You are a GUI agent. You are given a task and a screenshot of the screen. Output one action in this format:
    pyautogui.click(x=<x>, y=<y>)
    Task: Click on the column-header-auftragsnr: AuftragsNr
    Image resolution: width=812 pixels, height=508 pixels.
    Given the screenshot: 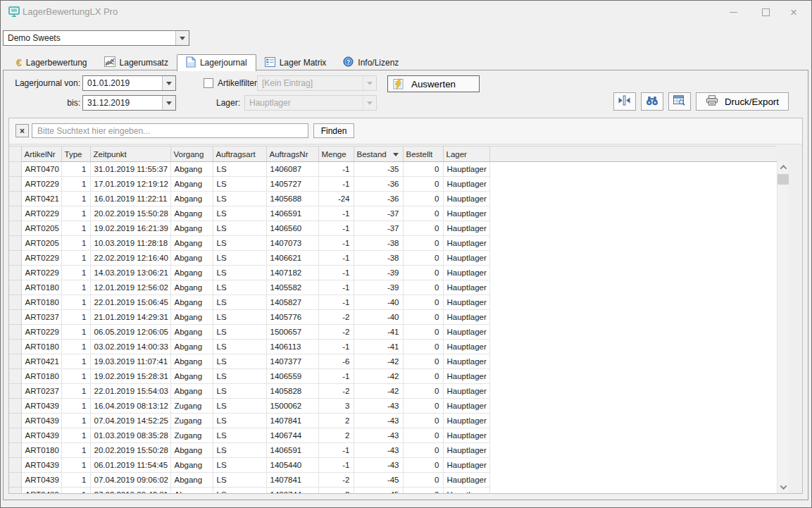 What is the action you would take?
    pyautogui.click(x=292, y=154)
    